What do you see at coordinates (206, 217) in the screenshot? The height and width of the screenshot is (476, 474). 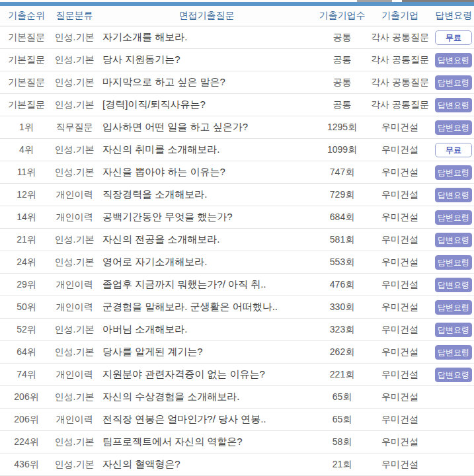 I see `question-link: 공백기간동안 무엇을 했는가?` at bounding box center [206, 217].